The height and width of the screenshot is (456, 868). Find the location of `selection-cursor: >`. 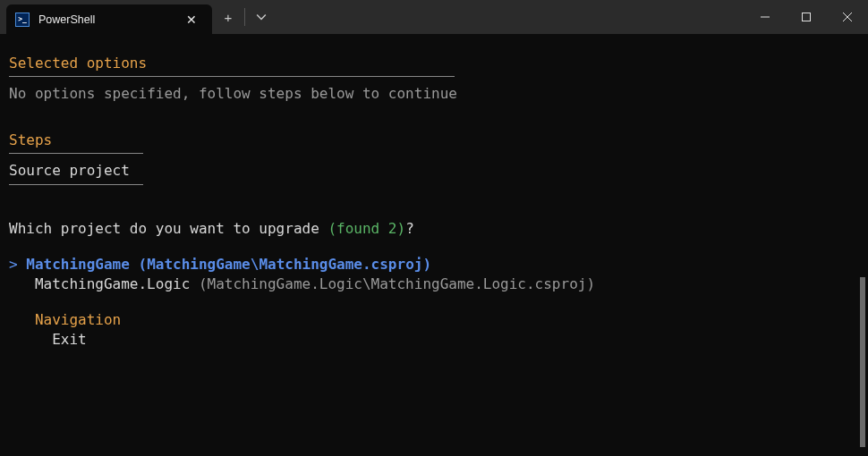

selection-cursor: > is located at coordinates (13, 265).